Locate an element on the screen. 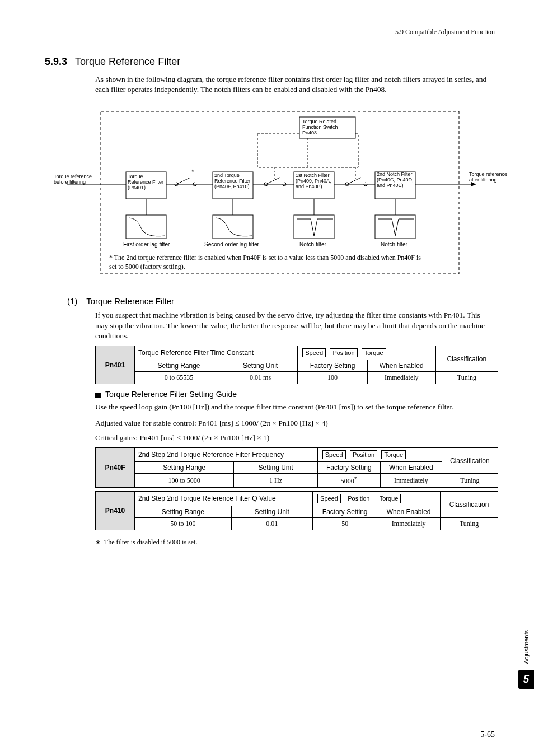 Image resolution: width=534 pixels, height=756 pixels. section-title: Torque Reference Filter is located at coordinates (128, 62).